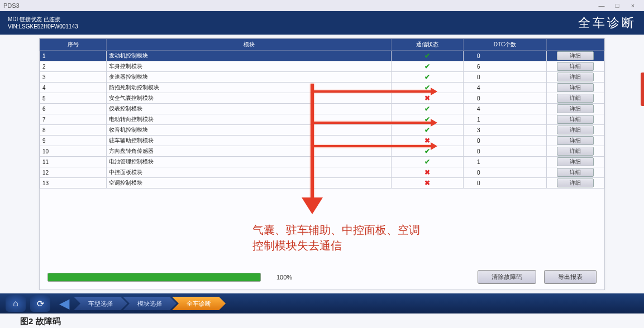  What do you see at coordinates (249, 98) in the screenshot?
I see `cell-module: 安全气囊控制模块` at bounding box center [249, 98].